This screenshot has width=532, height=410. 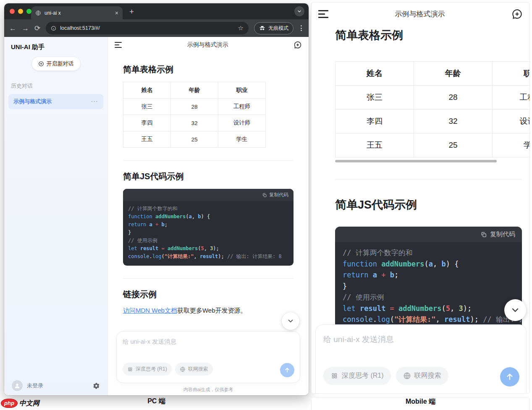 What do you see at coordinates (515, 310) in the screenshot?
I see `mobile-scroll-to-bottom-button` at bounding box center [515, 310].